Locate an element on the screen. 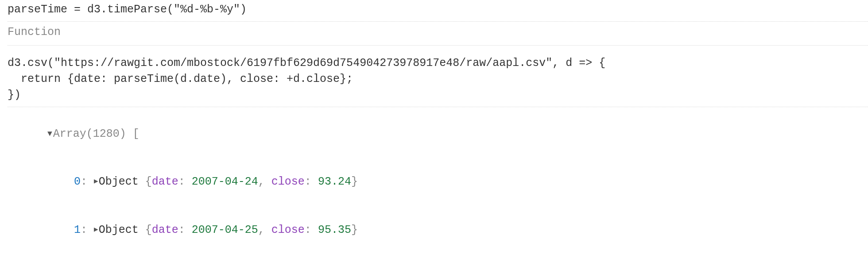 This screenshot has height=255, width=868. prop-value: 95.35 is located at coordinates (335, 230).